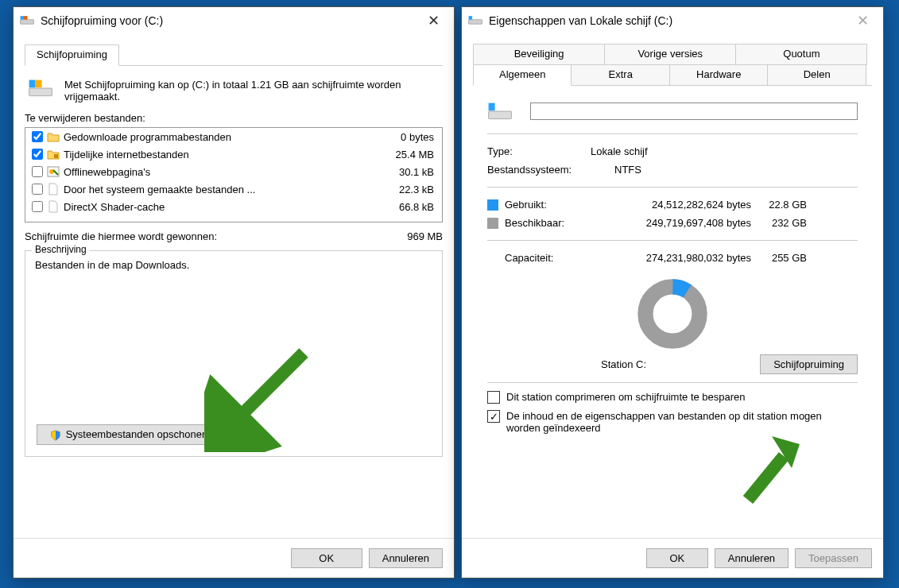  What do you see at coordinates (234, 172) in the screenshot?
I see `file-row: Offlinewebpagina's30.1 kB` at bounding box center [234, 172].